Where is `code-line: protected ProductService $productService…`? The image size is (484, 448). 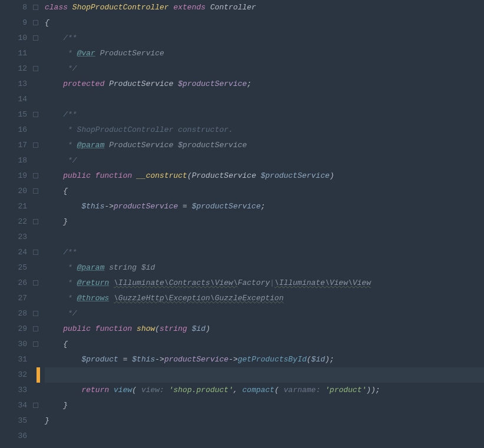
code-line: protected ProductService $productService… is located at coordinates (264, 84).